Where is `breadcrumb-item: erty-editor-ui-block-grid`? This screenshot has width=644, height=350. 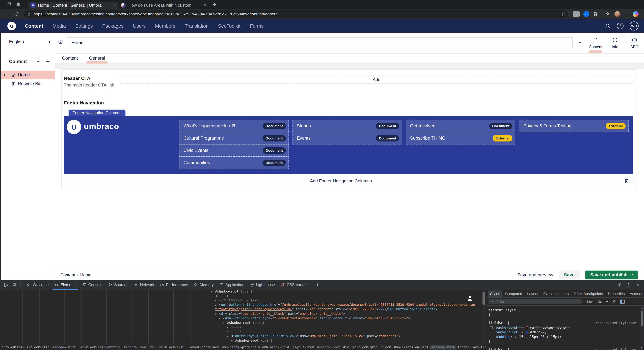
breadcrumb-item: erty-editor-ui-block-grid is located at coordinates (26, 347).